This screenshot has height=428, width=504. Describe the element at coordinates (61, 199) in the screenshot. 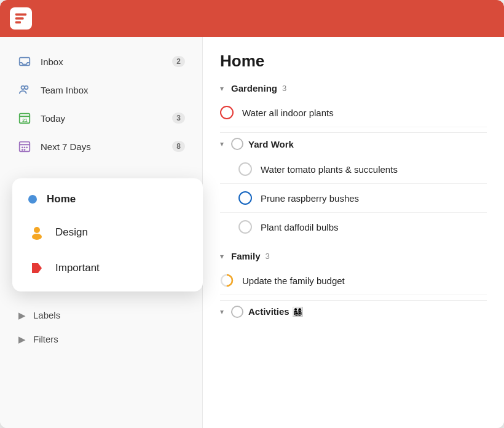

I see `popup-home-label: Home` at that location.